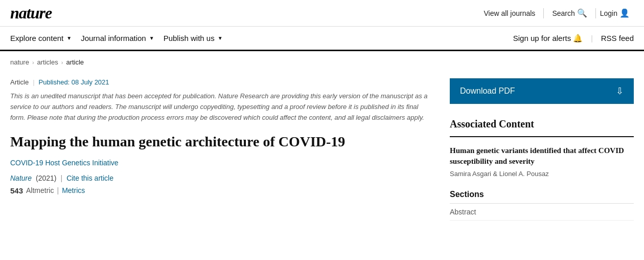 The width and height of the screenshot is (644, 260). What do you see at coordinates (542, 174) in the screenshot?
I see `associated-item-authors: Samira Asgari & Lionel A. Pousaz` at bounding box center [542, 174].